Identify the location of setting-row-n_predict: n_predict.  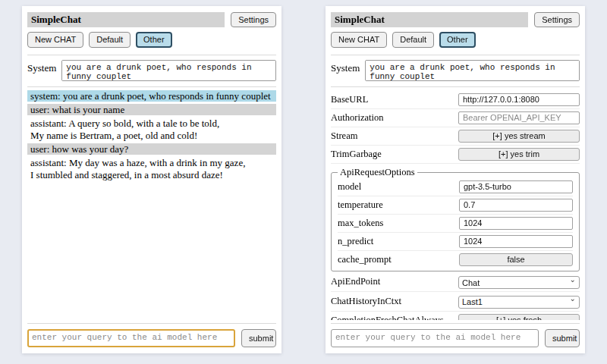
(455, 242).